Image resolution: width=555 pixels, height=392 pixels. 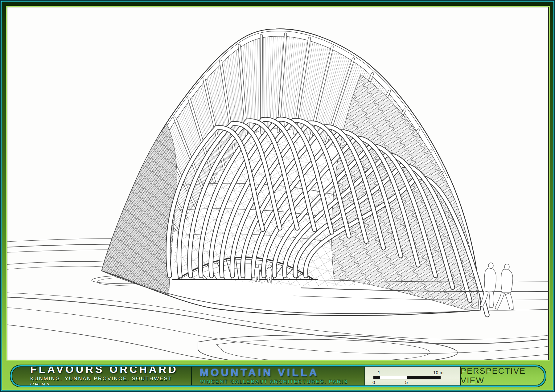 What do you see at coordinates (393, 378) in the screenshot?
I see `scale-segment-white` at bounding box center [393, 378].